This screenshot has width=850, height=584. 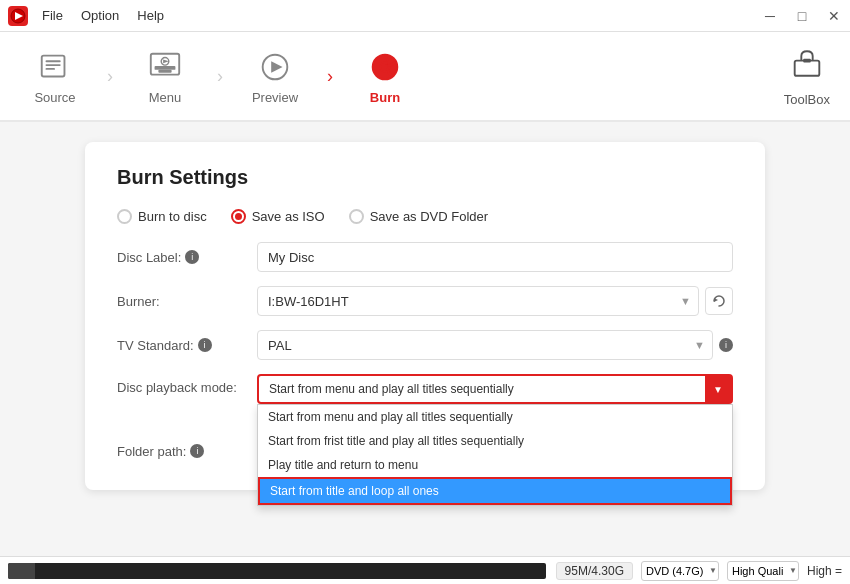 I want to click on toolbox-label: ToolBox, so click(x=807, y=100).